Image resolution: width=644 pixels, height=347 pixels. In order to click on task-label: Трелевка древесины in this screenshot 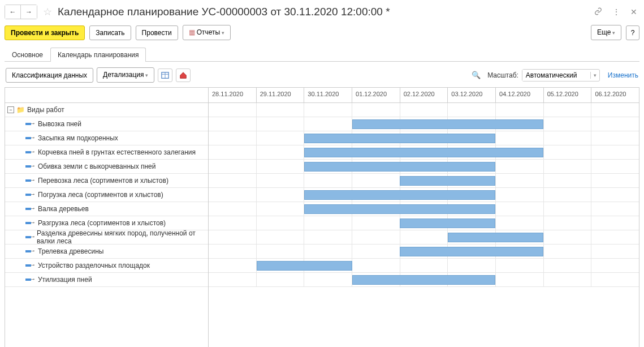, I will do `click(71, 251)`.